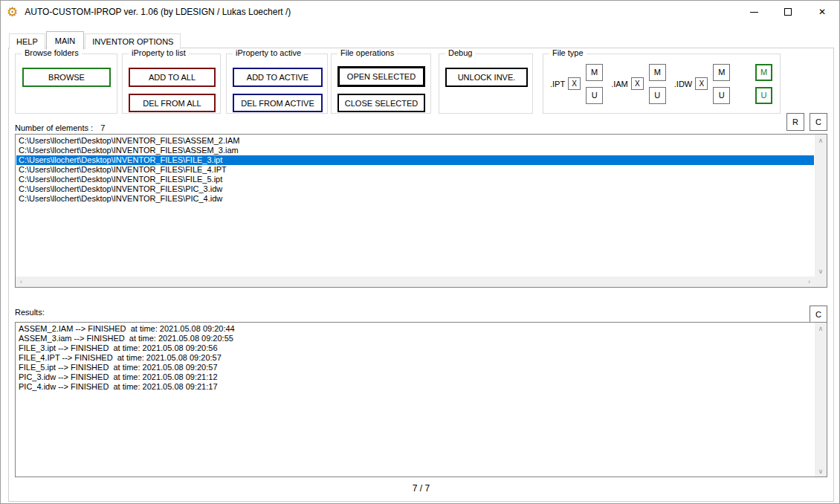  I want to click on result-line: ASSEM_3.iam --> FINISHED at time: 2021.0…, so click(415, 339).